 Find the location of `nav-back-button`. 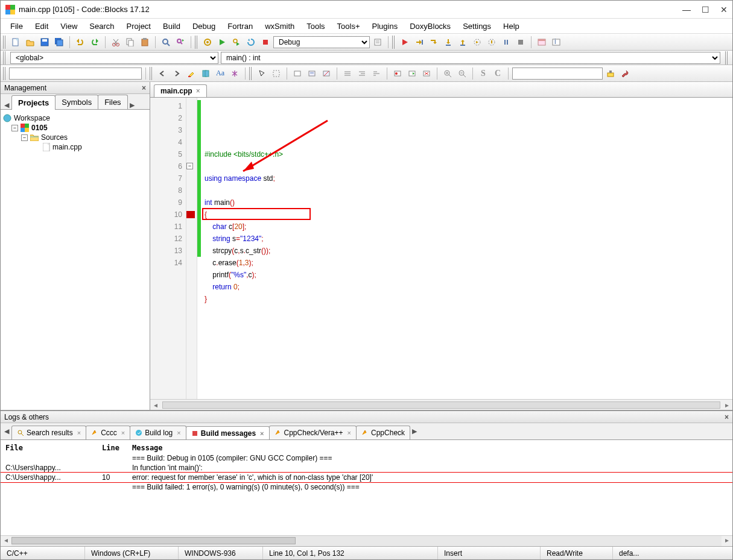

nav-back-button is located at coordinates (162, 74).